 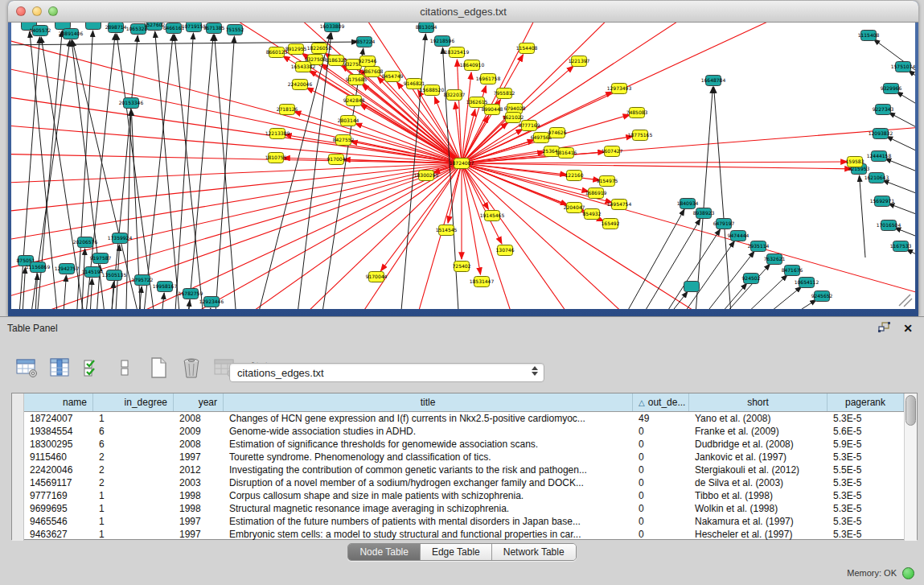 What do you see at coordinates (704, 214) in the screenshot?
I see `graph-node-paper: 8938923` at bounding box center [704, 214].